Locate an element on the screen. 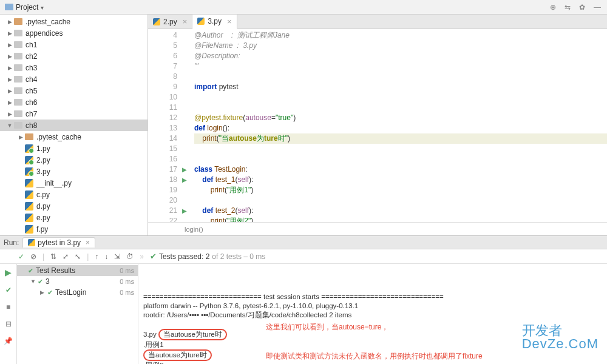 The width and height of the screenshot is (607, 364). tree-item: f.py is located at coordinates (74, 229).